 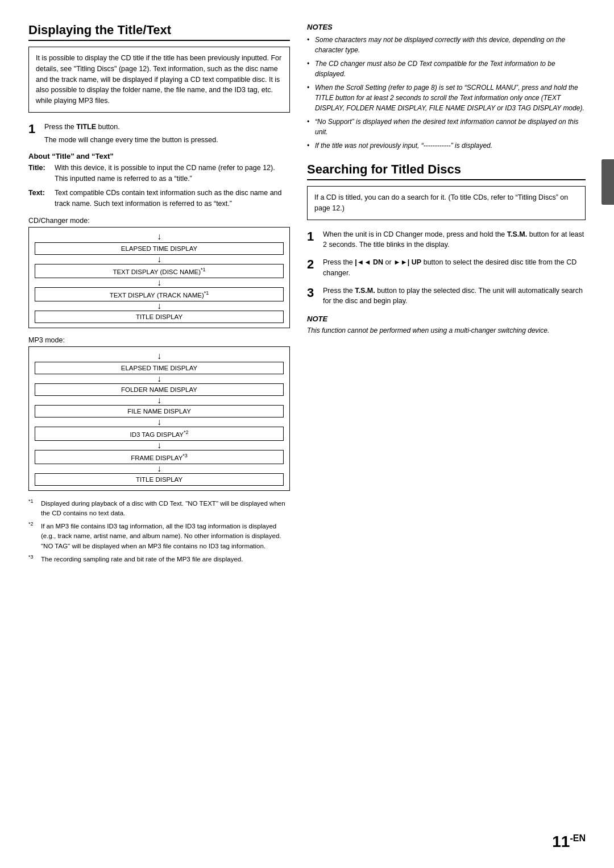 What do you see at coordinates (365, 291) in the screenshot?
I see `search-step3-bold: T.S.M.` at bounding box center [365, 291].